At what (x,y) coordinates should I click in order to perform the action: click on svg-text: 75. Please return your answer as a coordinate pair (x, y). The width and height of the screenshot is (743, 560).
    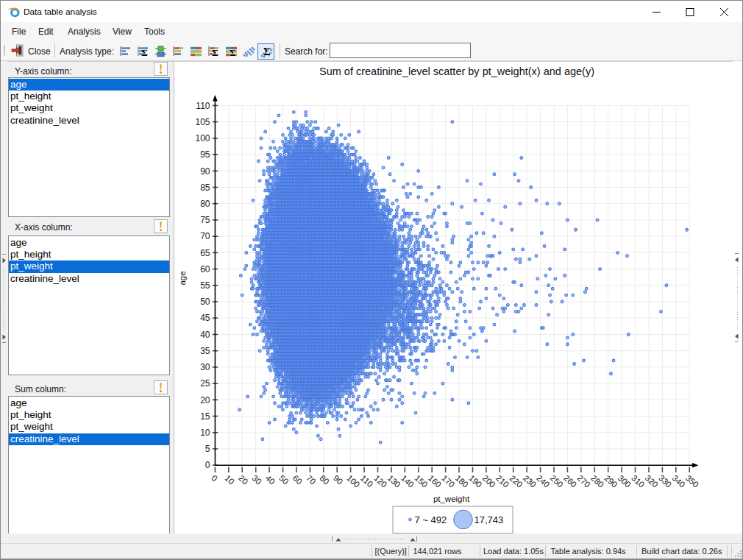
    Looking at the image, I should click on (205, 220).